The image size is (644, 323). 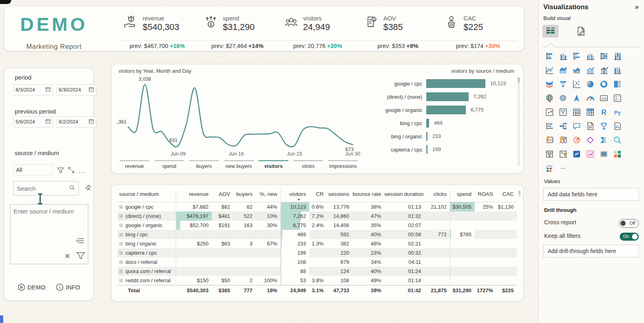 What do you see at coordinates (617, 112) in the screenshot?
I see `visual-icon-python-visual: Py` at bounding box center [617, 112].